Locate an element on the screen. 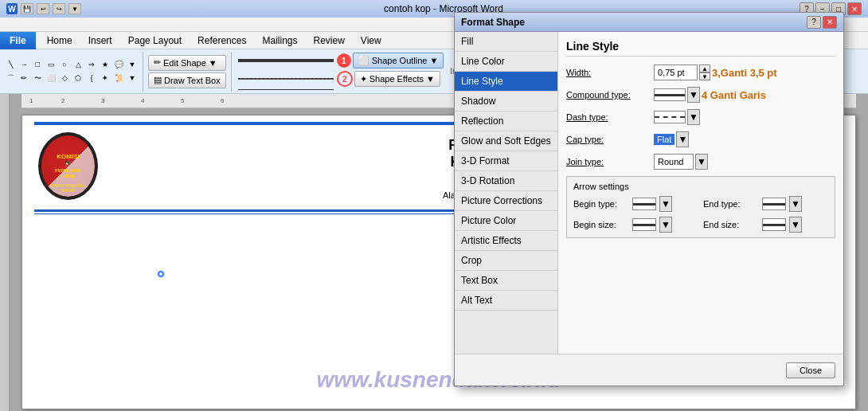 The image size is (868, 411). join-type-display: Round is located at coordinates (674, 162).